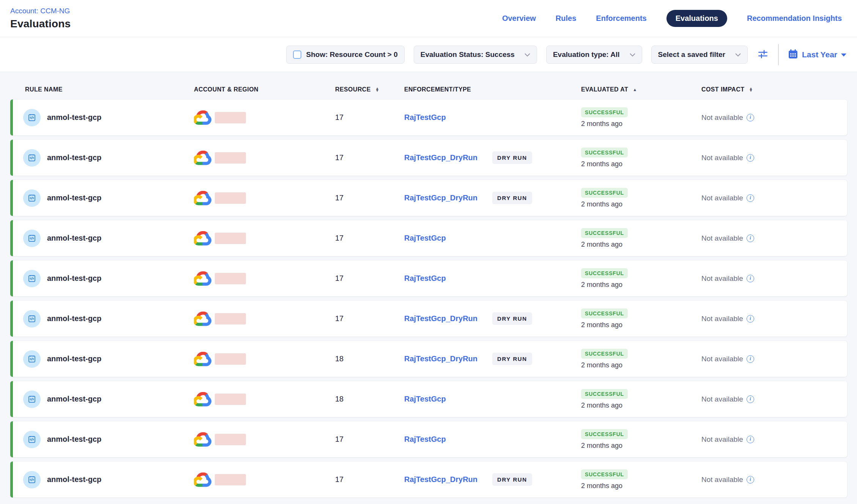  I want to click on resource-count: 18, so click(339, 359).